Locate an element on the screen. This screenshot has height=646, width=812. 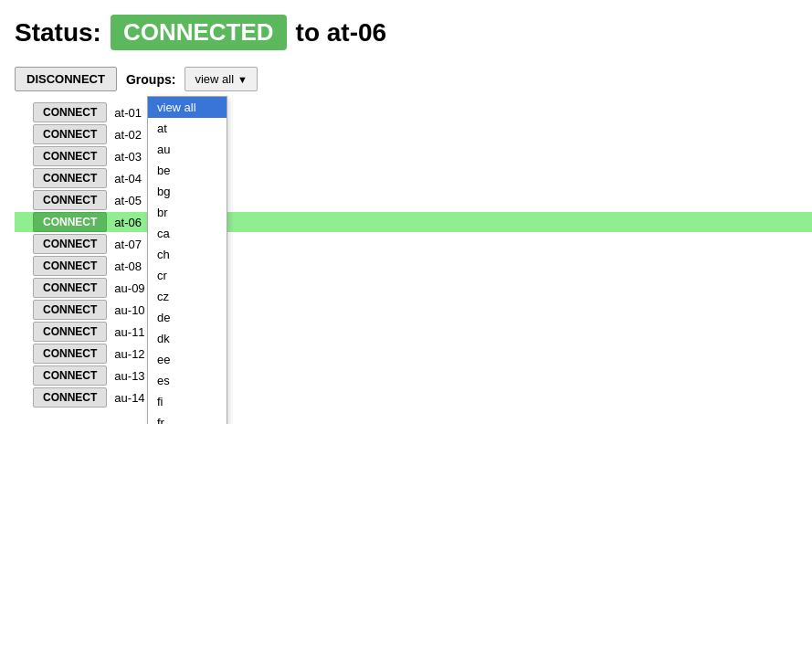
disconnect-button: DISCONNECT is located at coordinates (66, 79).